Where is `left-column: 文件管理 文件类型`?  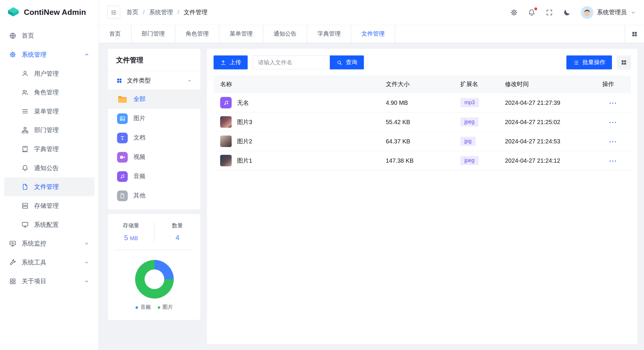
left-column: 文件管理 文件类型 is located at coordinates (154, 197).